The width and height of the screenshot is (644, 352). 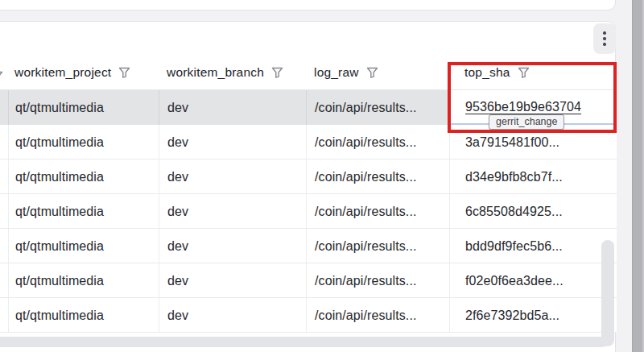 I want to click on column-label: workitem_branch, so click(x=216, y=72).